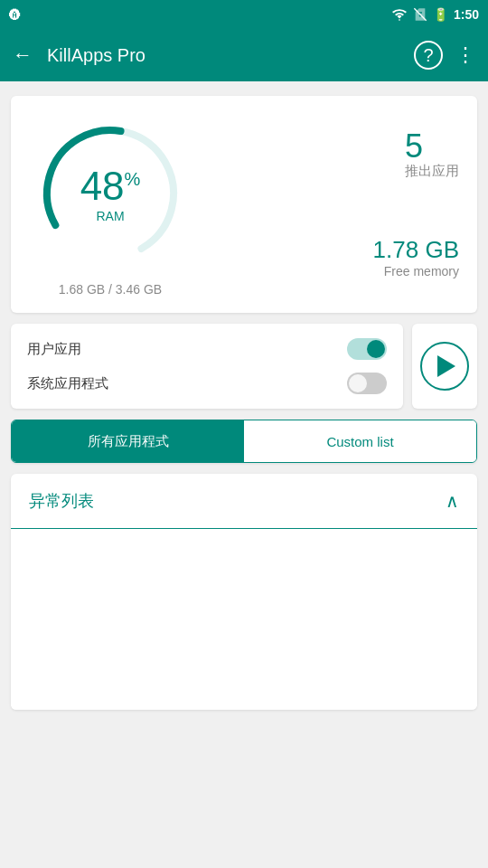 This screenshot has height=868, width=488. What do you see at coordinates (432, 172) in the screenshot?
I see `apps-killed-label: 推出应用` at bounding box center [432, 172].